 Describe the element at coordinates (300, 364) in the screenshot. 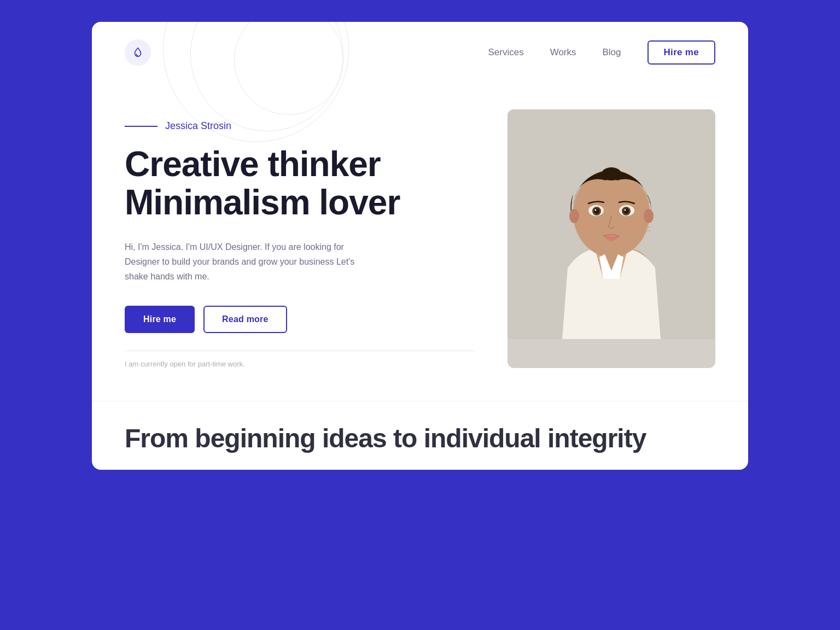

I see `availability-text: I am currently open for part-time work.` at that location.